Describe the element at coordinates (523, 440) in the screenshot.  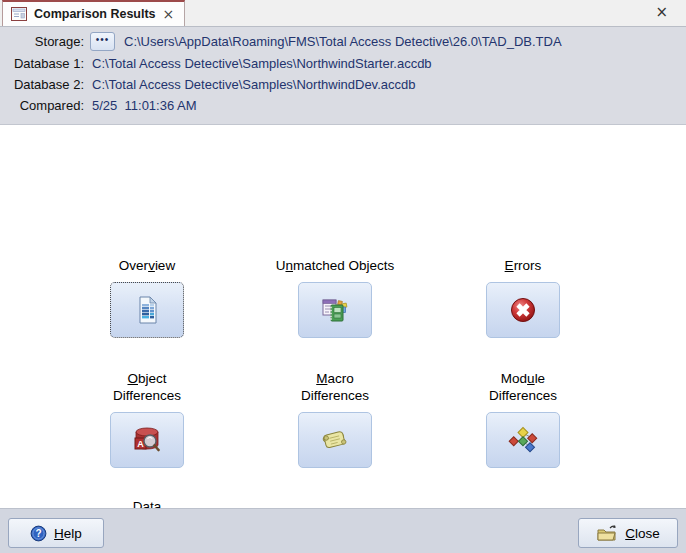
I see `module-cubes-icon` at that location.